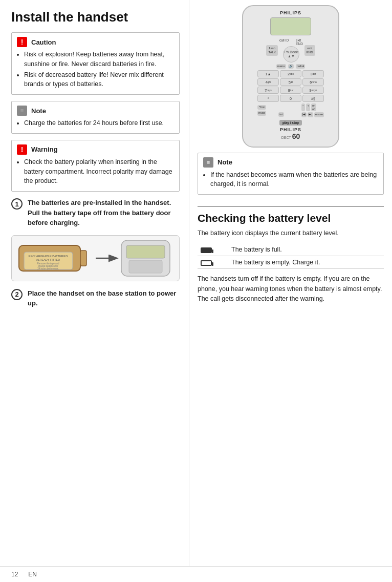 The width and height of the screenshot is (392, 582). Describe the element at coordinates (291, 130) in the screenshot. I see `phone-brand-bottom: PHILIPS` at that location.